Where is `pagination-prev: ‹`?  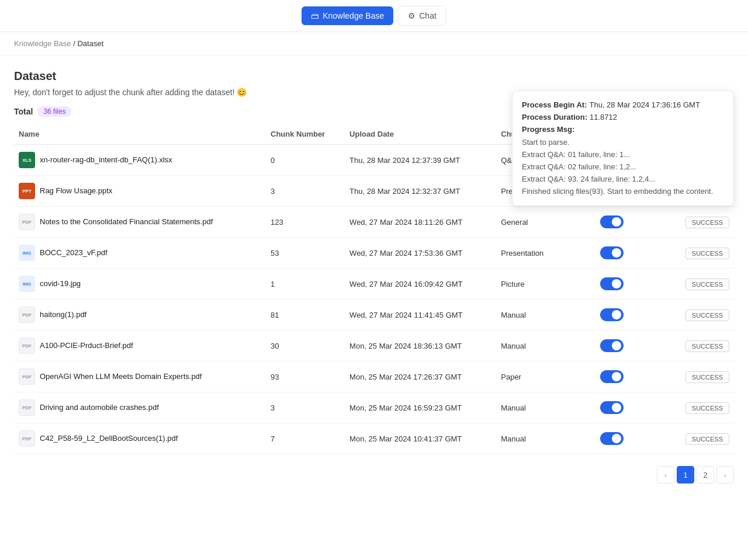 pagination-prev: ‹ is located at coordinates (666, 475).